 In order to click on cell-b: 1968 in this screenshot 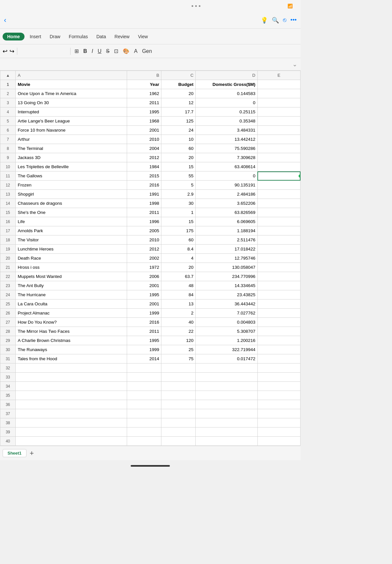, I will do `click(144, 121)`.